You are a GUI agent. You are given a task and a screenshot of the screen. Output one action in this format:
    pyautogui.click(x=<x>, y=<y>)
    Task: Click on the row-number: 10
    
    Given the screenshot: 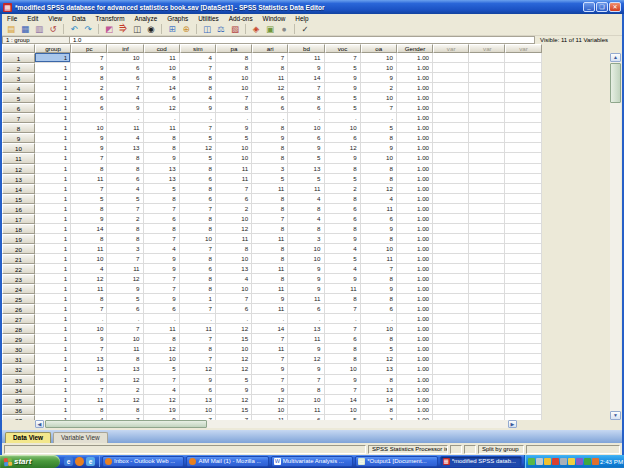 What is the action you would take?
    pyautogui.click(x=18, y=148)
    